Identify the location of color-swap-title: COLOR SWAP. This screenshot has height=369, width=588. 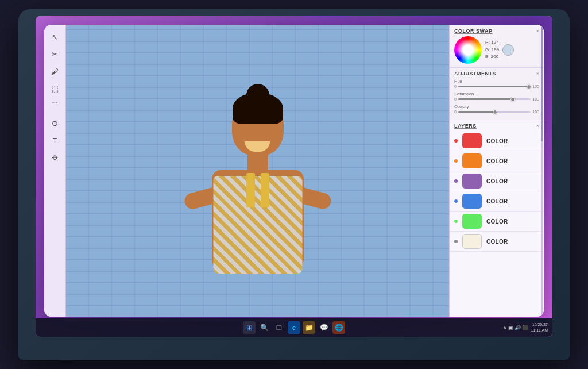
(473, 31).